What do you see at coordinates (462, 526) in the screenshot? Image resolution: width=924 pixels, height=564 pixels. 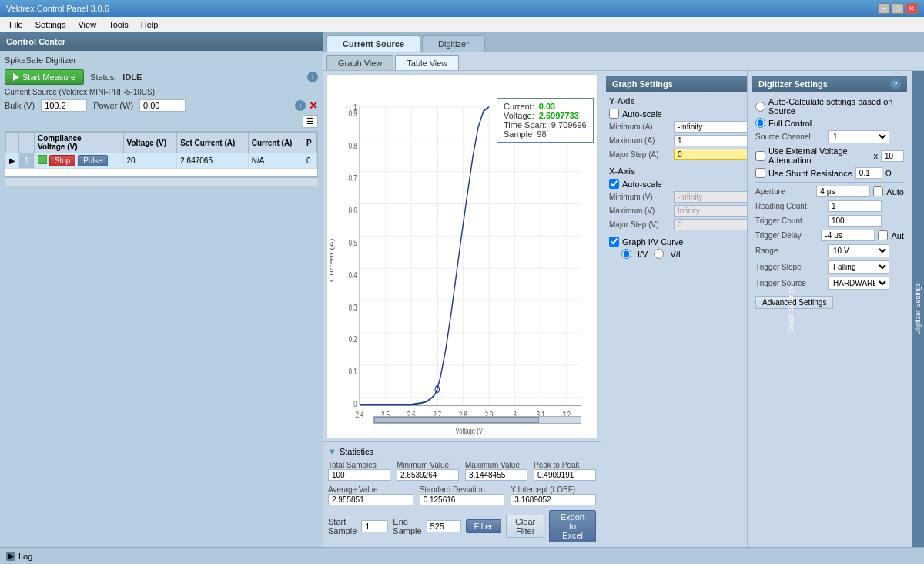 I see `bottom-controls: Start Sample End Sample Filter Clear Fil…` at bounding box center [462, 526].